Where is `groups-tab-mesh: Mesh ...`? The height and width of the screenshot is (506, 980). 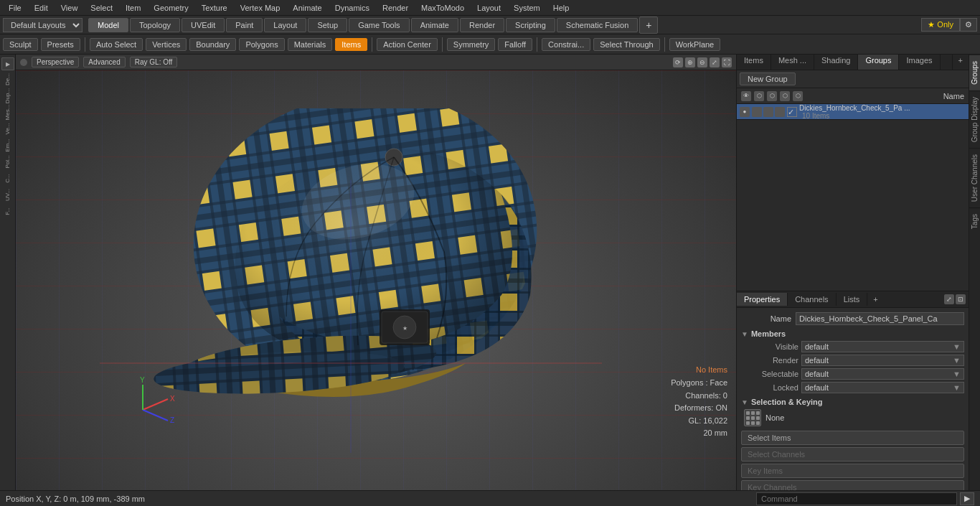 groups-tab-mesh: Mesh ... is located at coordinates (793, 62).